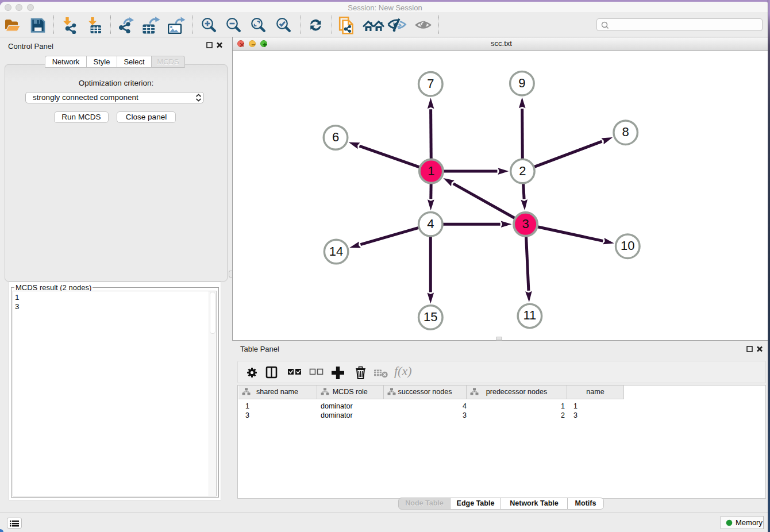  What do you see at coordinates (336, 137) in the screenshot?
I see `svg-text: 6` at bounding box center [336, 137].